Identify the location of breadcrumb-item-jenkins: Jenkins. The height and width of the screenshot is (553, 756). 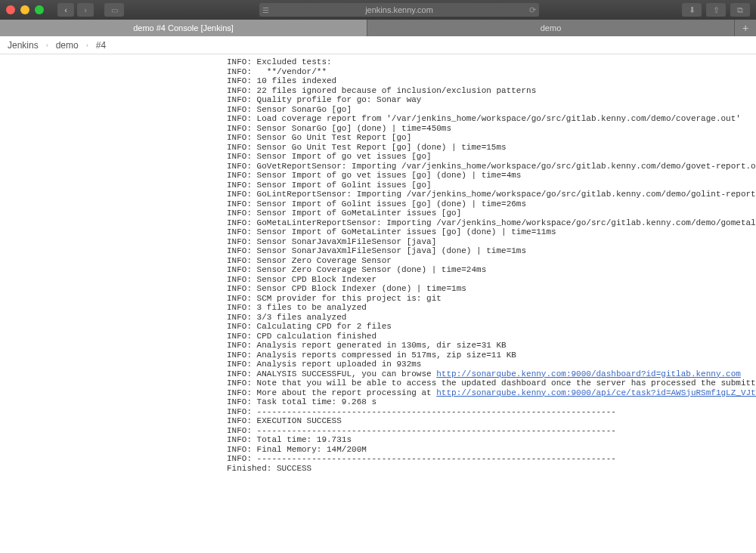
(23, 45).